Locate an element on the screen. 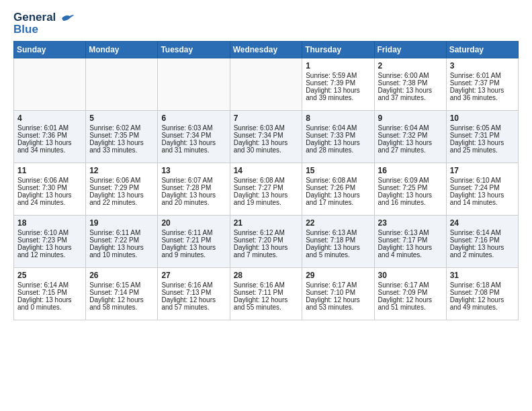  day-info: Sunset: 7:15 PM is located at coordinates (50, 293).